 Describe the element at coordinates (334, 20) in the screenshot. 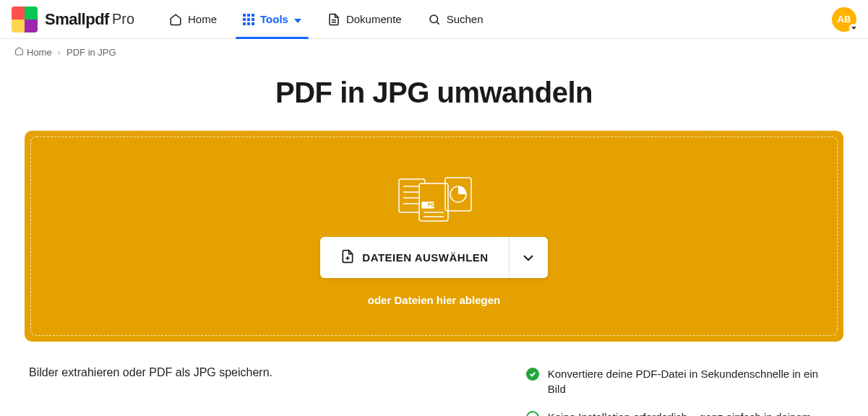

I see `document-icon` at that location.